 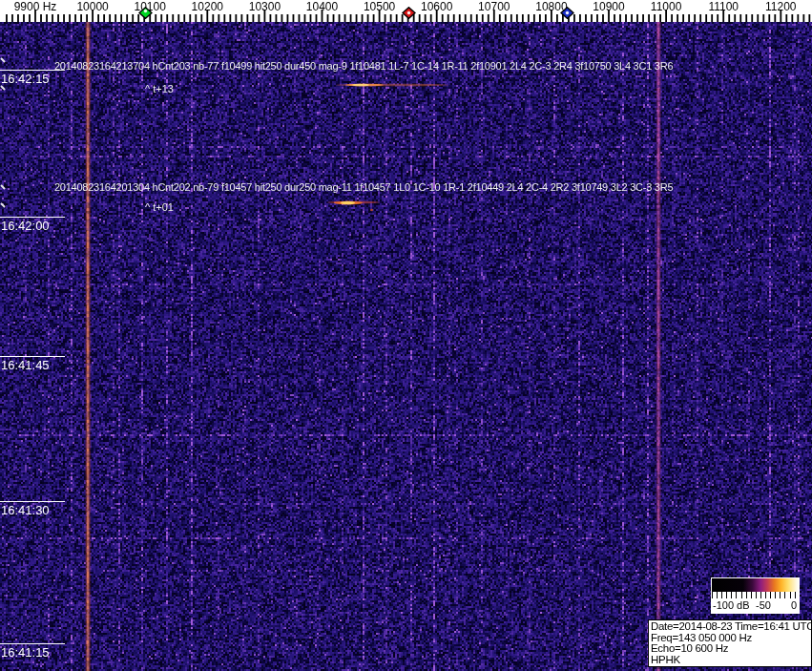 I want to click on freq-label: 10700, so click(x=494, y=7).